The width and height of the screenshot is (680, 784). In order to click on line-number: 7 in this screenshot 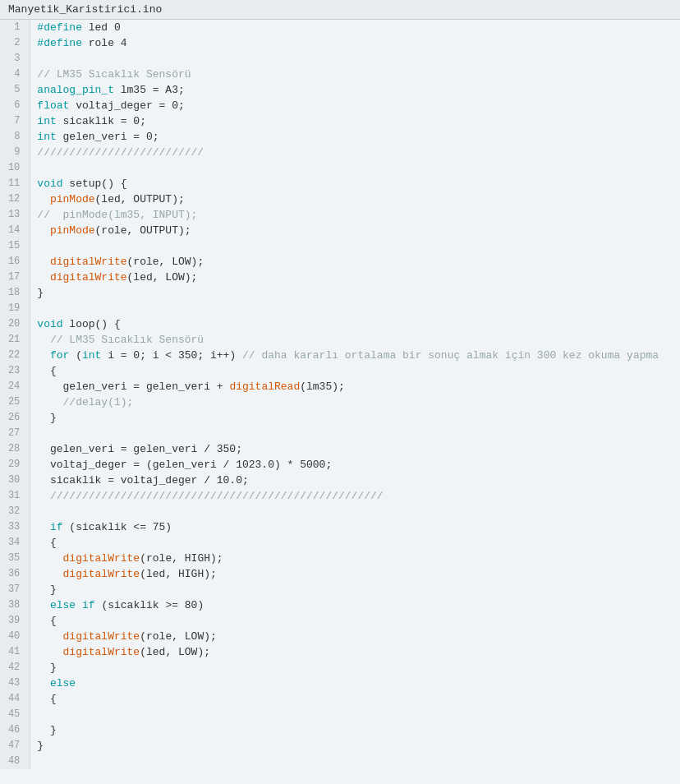, I will do `click(15, 122)`.